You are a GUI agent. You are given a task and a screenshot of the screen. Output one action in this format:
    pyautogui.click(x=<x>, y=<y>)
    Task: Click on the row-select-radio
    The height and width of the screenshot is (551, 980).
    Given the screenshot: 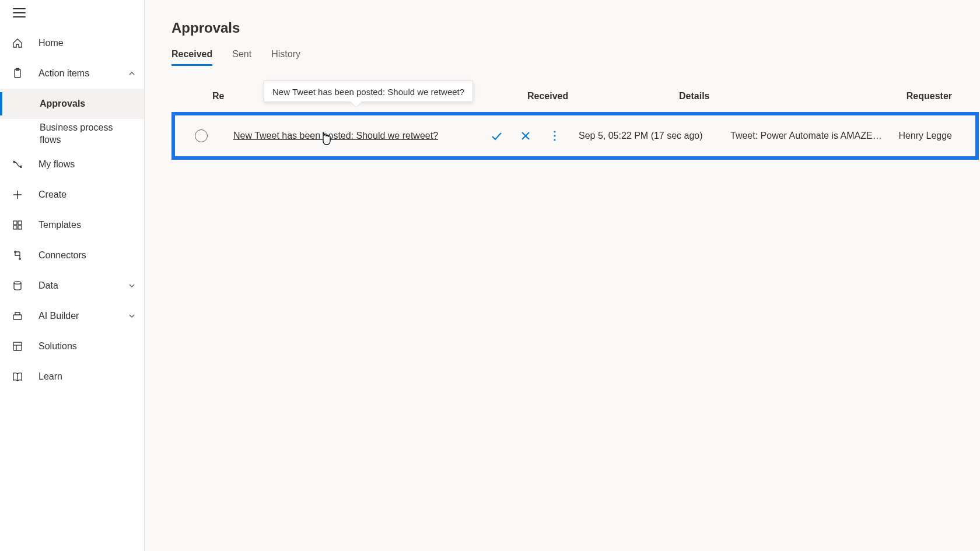 What is the action you would take?
    pyautogui.click(x=201, y=136)
    